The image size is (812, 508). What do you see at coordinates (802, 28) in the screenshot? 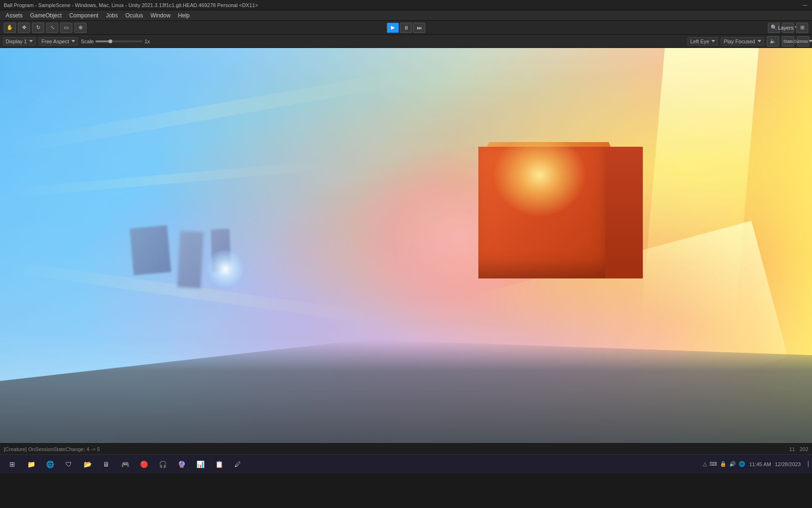
I see `layout-button: ⊞` at bounding box center [802, 28].